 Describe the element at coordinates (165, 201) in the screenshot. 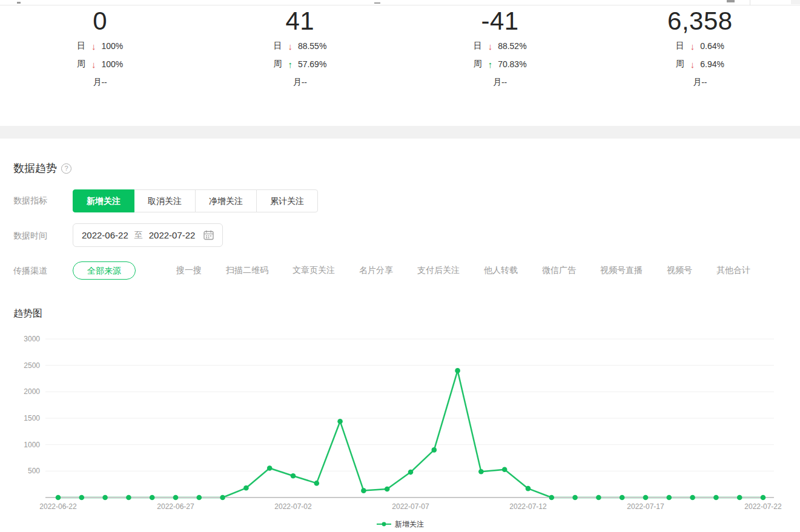

I see `tab-unfollow: 取消关注` at that location.